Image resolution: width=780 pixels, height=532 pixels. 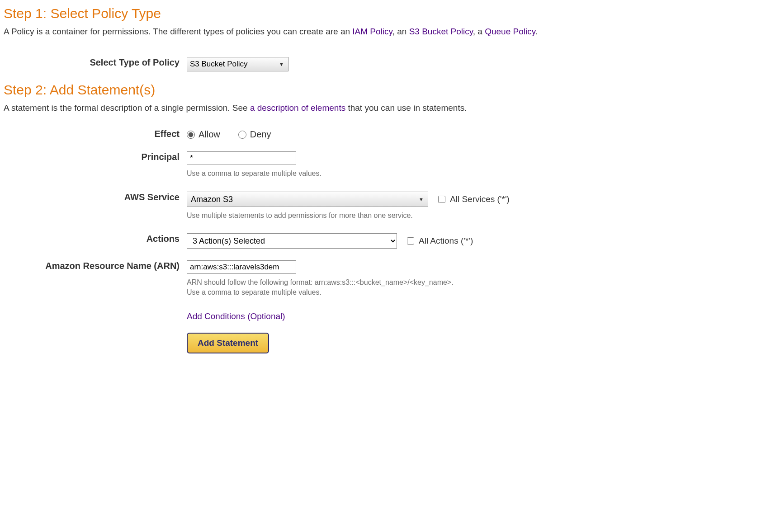 I want to click on arn-input, so click(x=241, y=267).